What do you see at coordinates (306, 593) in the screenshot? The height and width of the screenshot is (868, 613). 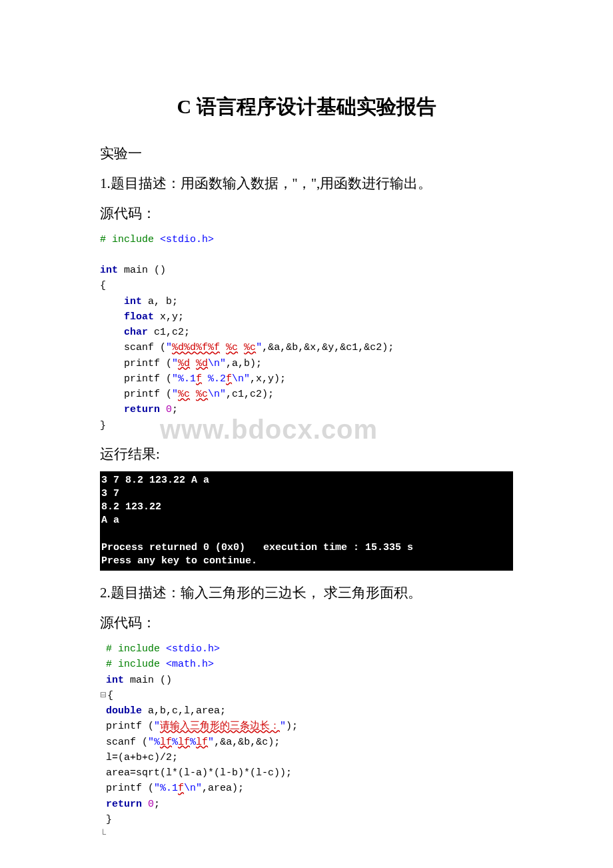 I see `question-2-description: 2.题目描述：输入三角形的三边长， 求三角形面积。` at bounding box center [306, 593].